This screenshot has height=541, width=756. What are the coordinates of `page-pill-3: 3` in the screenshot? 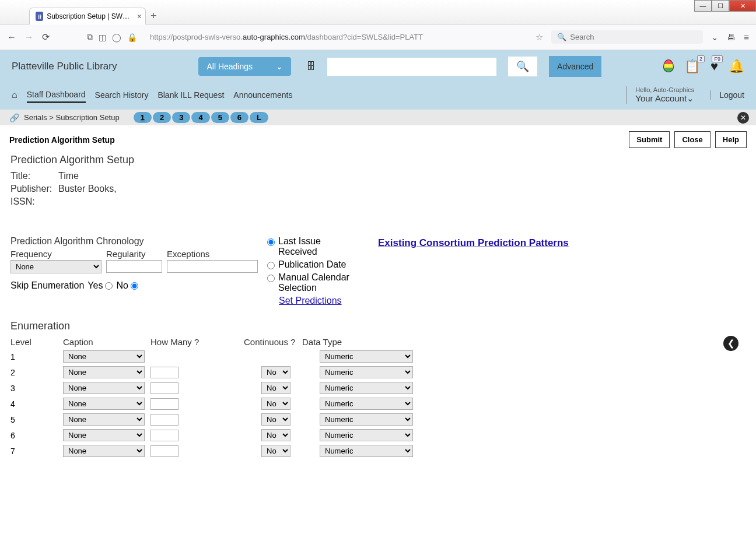 It's located at (181, 118).